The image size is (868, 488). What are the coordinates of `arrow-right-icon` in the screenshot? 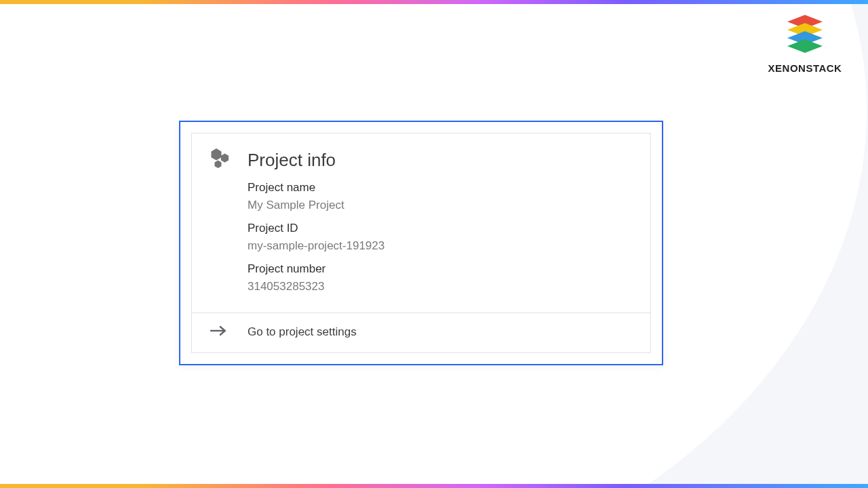 It's located at (221, 332).